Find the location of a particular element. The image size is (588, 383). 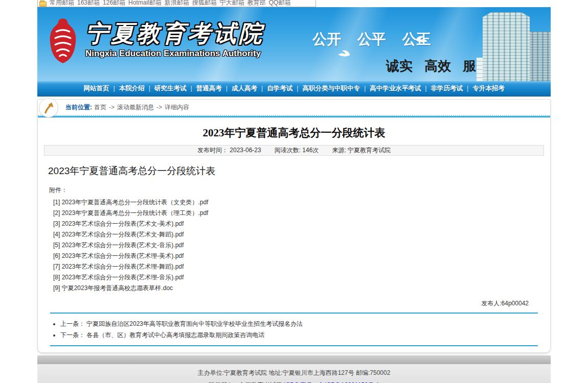

email-quicklinks-bar: 常用邮箱 163邮箱 126邮箱 Hotmail邮箱 新浪邮箱 搜狐邮箱 宁大邮… is located at coordinates (177, 4).